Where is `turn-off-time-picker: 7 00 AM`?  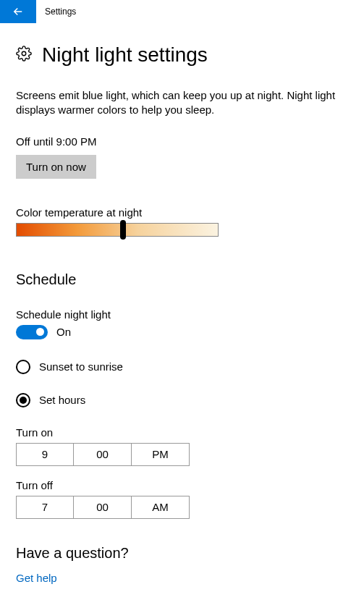
turn-off-time-picker: 7 00 AM is located at coordinates (182, 507).